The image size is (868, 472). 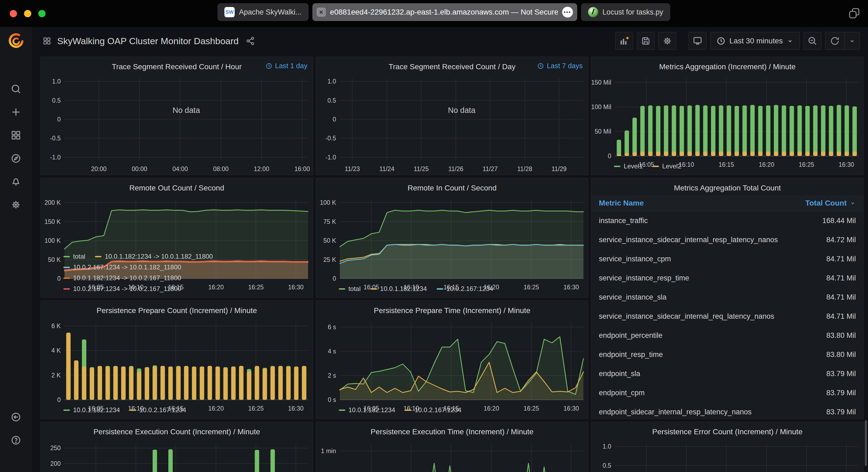 I want to click on legend-item: 10.0.2.167:1234 -> 10.0.1.182_11800, so click(x=122, y=267).